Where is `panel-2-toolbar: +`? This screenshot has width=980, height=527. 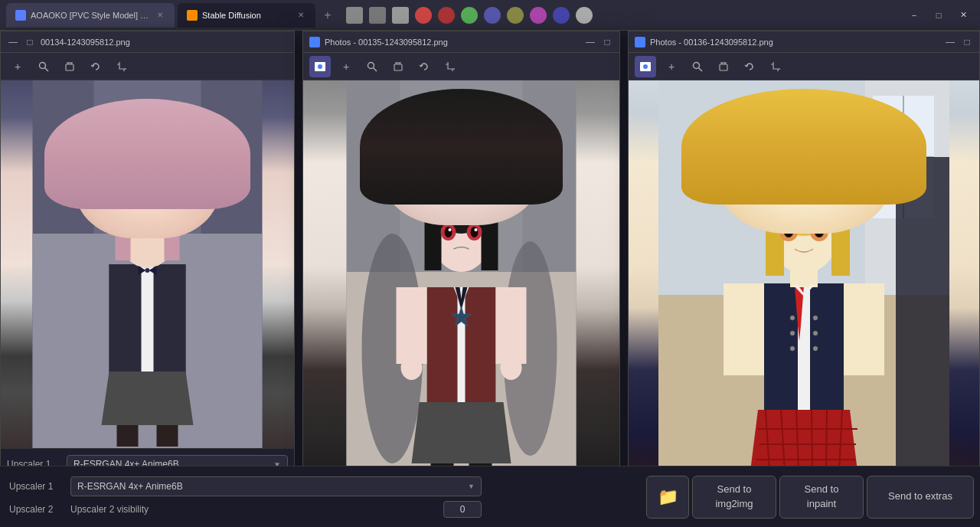 panel-2-toolbar: + is located at coordinates (461, 67).